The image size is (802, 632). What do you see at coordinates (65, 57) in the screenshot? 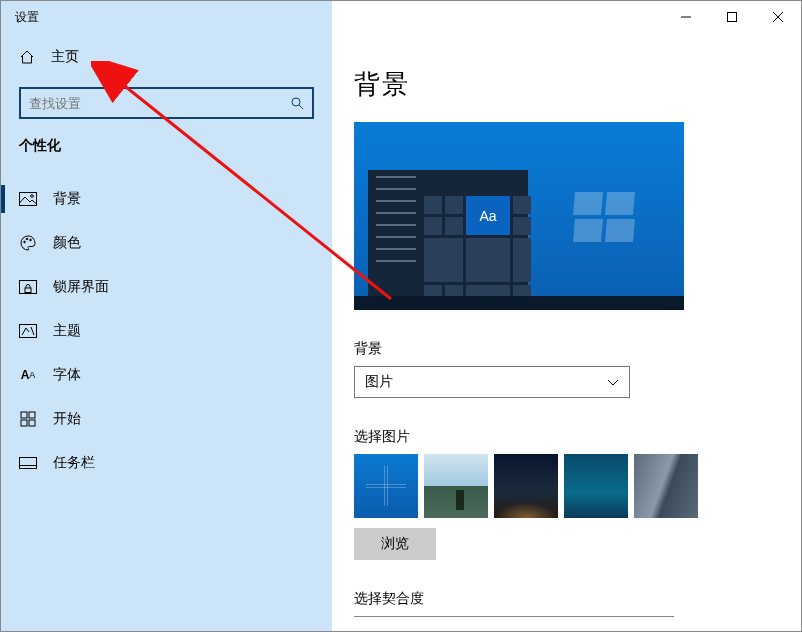
I see `home-label: 主页` at bounding box center [65, 57].